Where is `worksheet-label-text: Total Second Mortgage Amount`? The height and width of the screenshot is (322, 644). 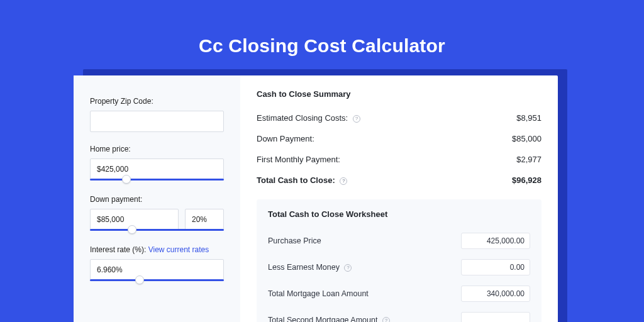 worksheet-label-text: Total Second Mortgage Amount is located at coordinates (323, 319).